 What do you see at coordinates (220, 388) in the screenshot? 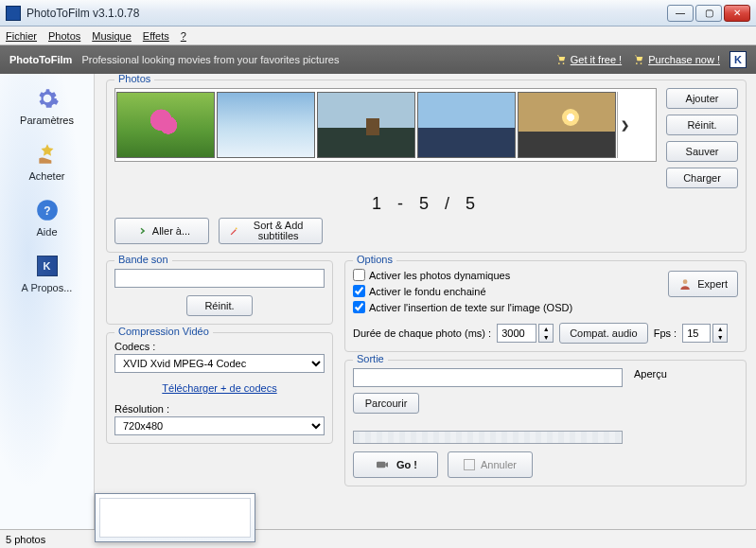
I see `compression-group: Compression Vidéo Codecs : XVID Xvid MPE…` at bounding box center [220, 388].